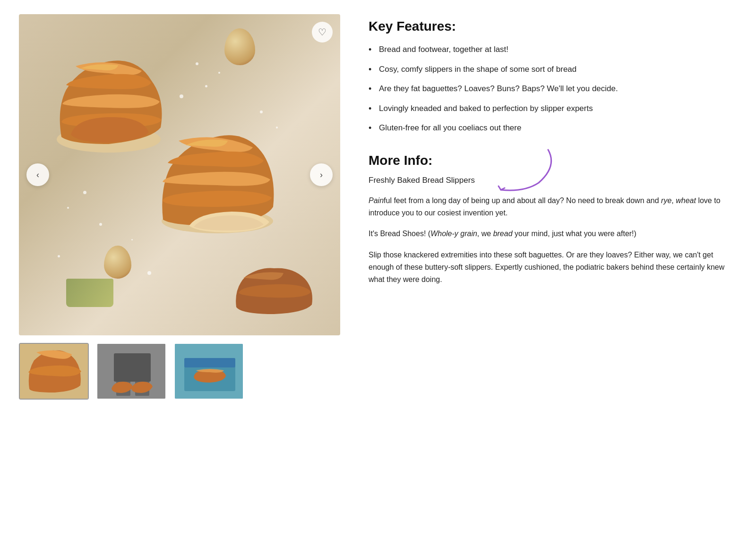 Image resolution: width=756 pixels, height=546 pixels. Describe the element at coordinates (209, 371) in the screenshot. I see `thumbnail-3-image` at that location.